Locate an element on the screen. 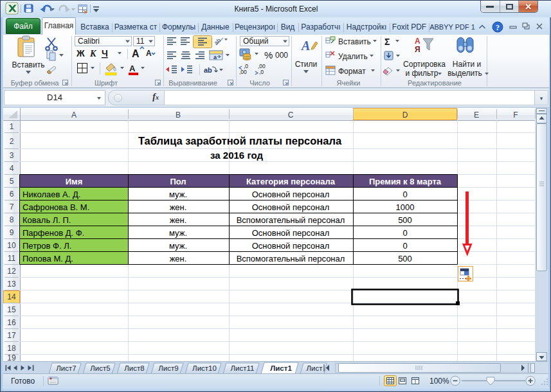  svg-text: Формат is located at coordinates (352, 71).